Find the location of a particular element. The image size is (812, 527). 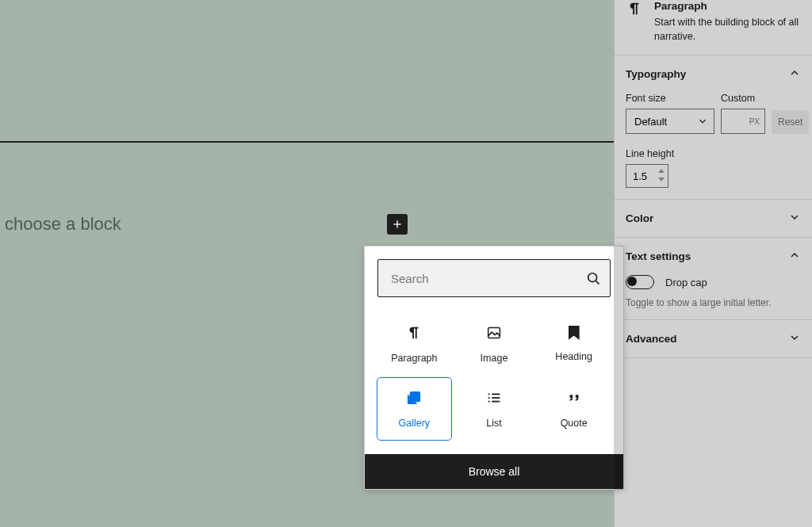

drop-cap-toggle is located at coordinates (640, 282).